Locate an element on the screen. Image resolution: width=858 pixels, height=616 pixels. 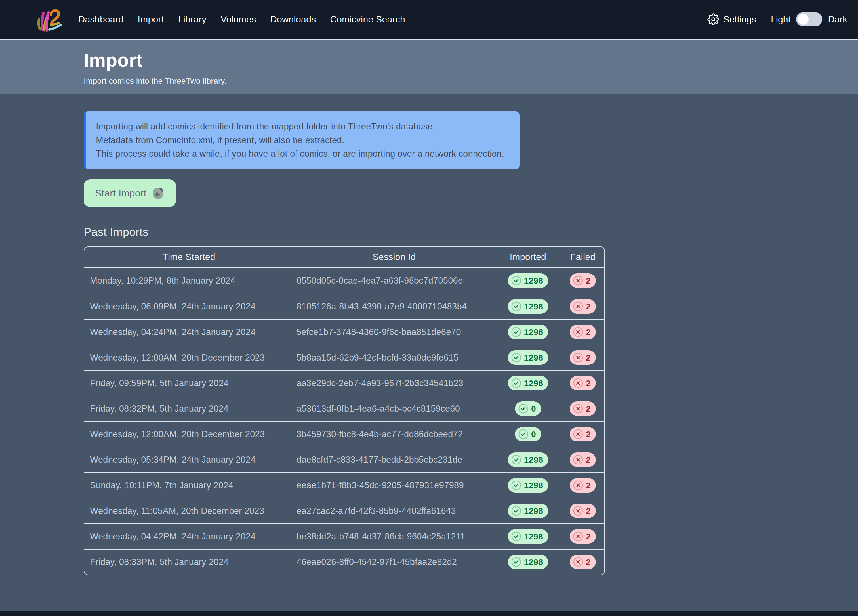
threetwo-logo-icon is located at coordinates (49, 19).